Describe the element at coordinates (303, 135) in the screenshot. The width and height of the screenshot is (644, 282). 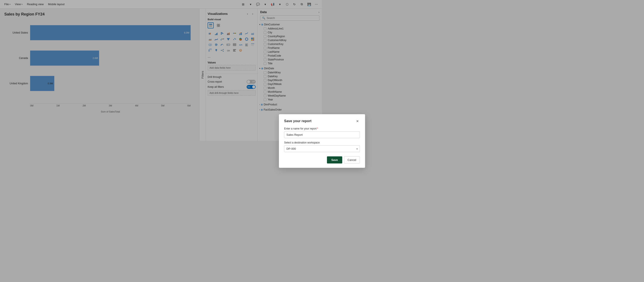
I see `report-name-input` at that location.